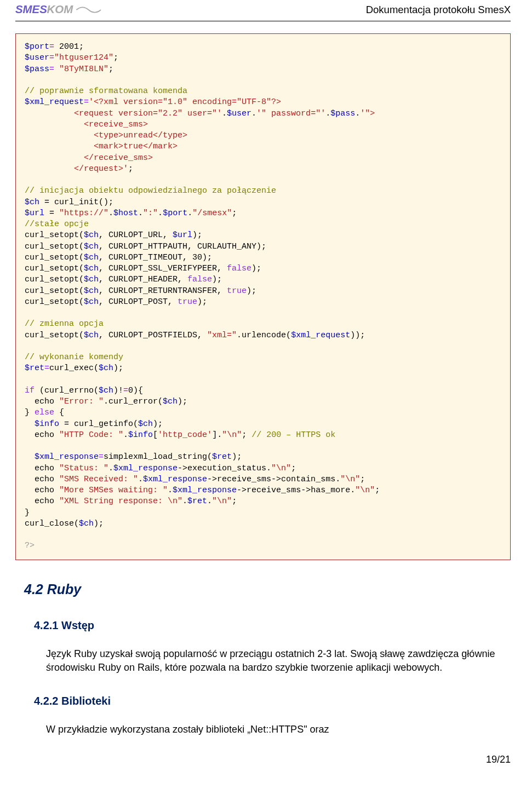  I want to click on paragraph-intro: Język Ruby uzyskał swoją popularność w p…, so click(274, 661).